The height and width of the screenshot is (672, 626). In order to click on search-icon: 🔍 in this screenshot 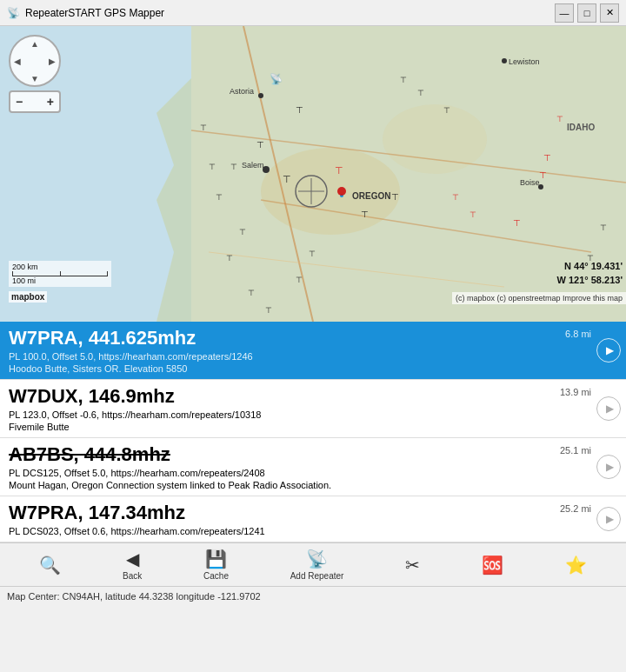, I will do `click(50, 565)`.